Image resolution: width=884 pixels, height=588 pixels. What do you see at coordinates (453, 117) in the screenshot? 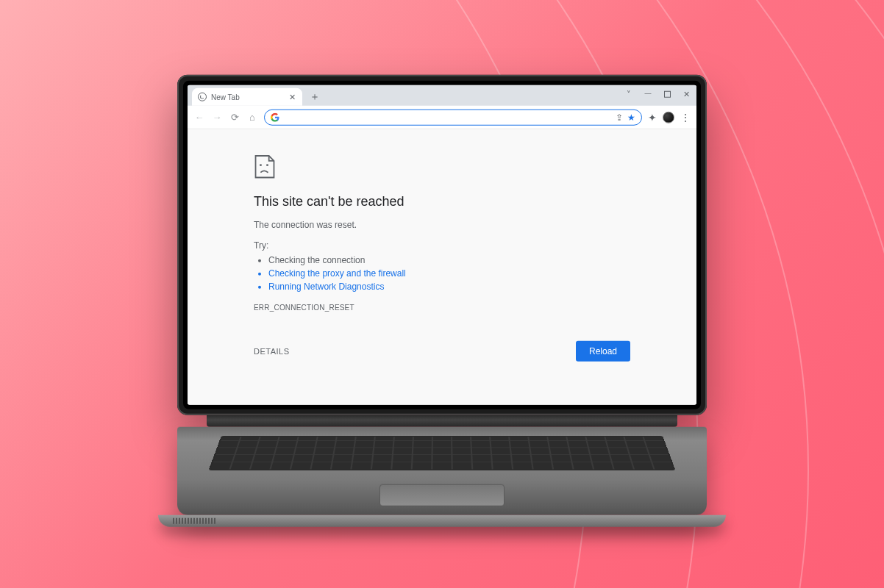
I see `address-bar: ⇪ ★` at bounding box center [453, 117].